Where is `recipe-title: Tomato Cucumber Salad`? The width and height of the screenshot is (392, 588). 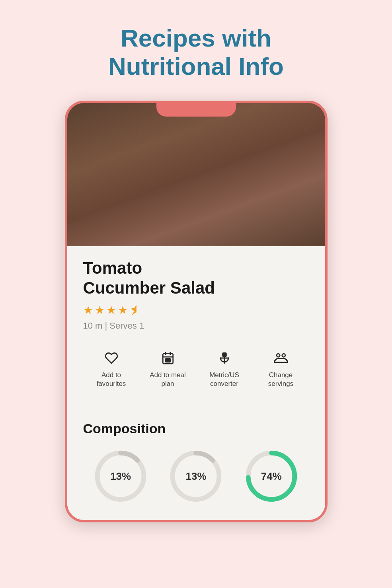 recipe-title: Tomato Cucumber Salad is located at coordinates (196, 278).